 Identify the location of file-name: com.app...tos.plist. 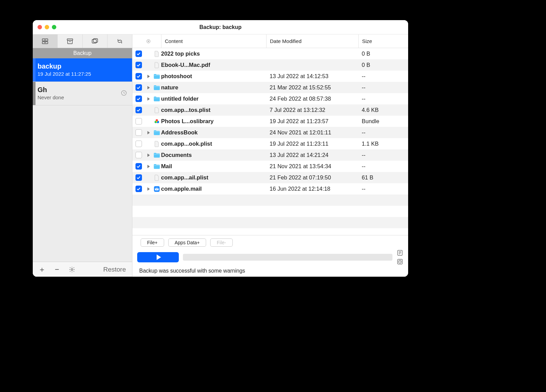
(214, 110).